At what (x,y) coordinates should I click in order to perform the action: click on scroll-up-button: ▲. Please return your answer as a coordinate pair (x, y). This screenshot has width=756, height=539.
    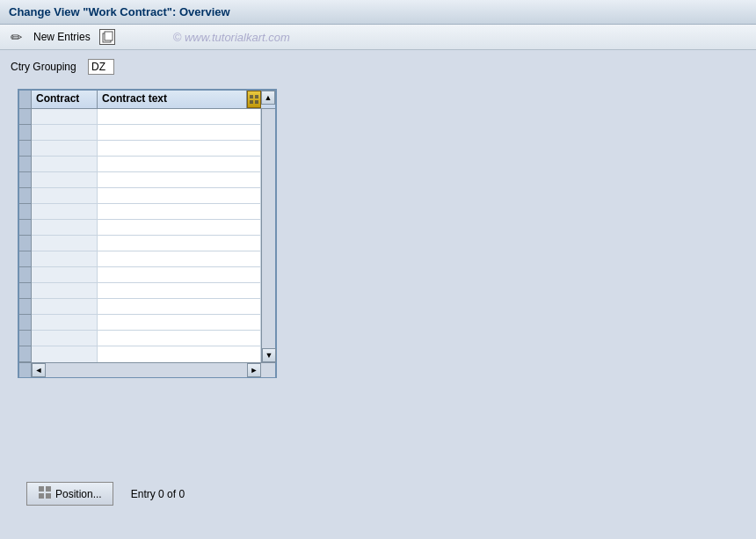
    Looking at the image, I should click on (268, 98).